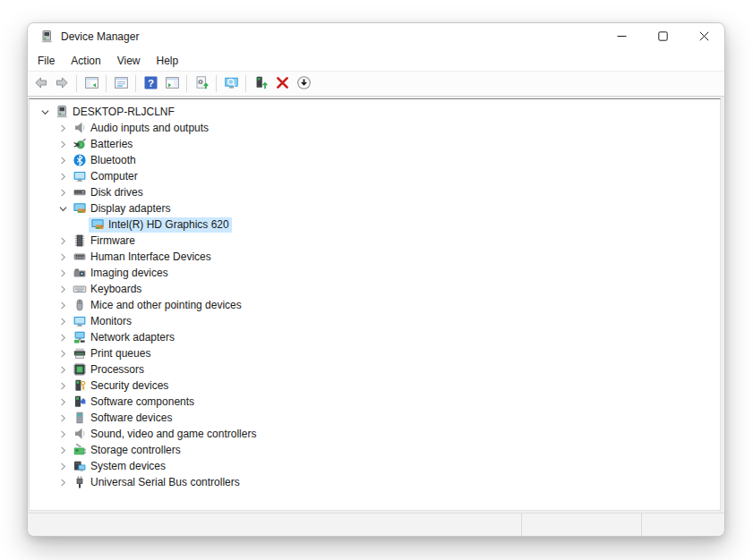  Describe the element at coordinates (374, 192) in the screenshot. I see `tree-item: Disk drives` at that location.